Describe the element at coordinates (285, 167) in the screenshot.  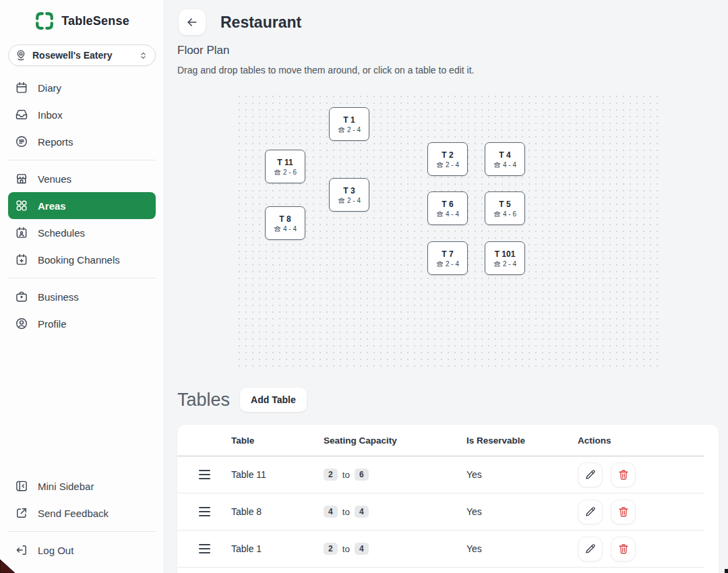
I see `floor-table-t11: T 112 - 6` at that location.